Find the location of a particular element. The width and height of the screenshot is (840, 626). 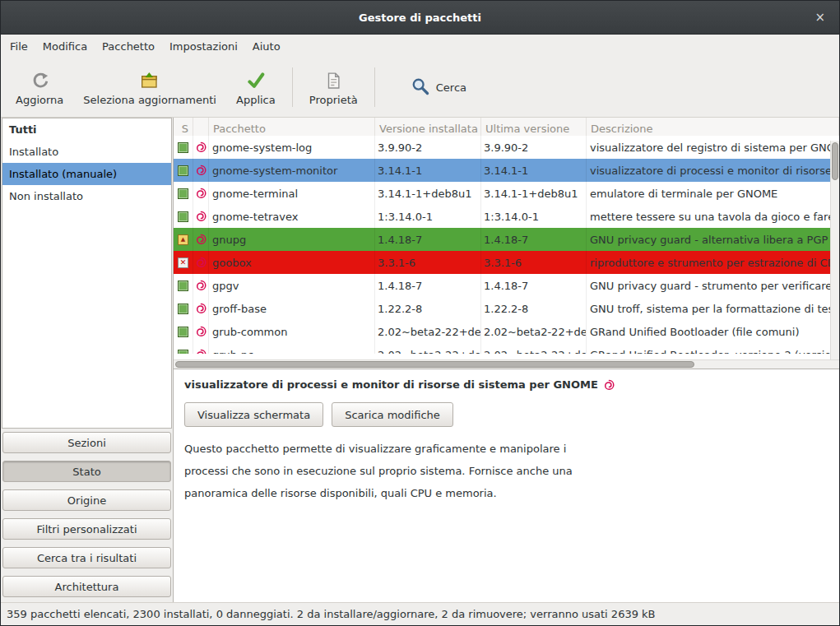

latest-version: 1.22.2-8 is located at coordinates (534, 308).